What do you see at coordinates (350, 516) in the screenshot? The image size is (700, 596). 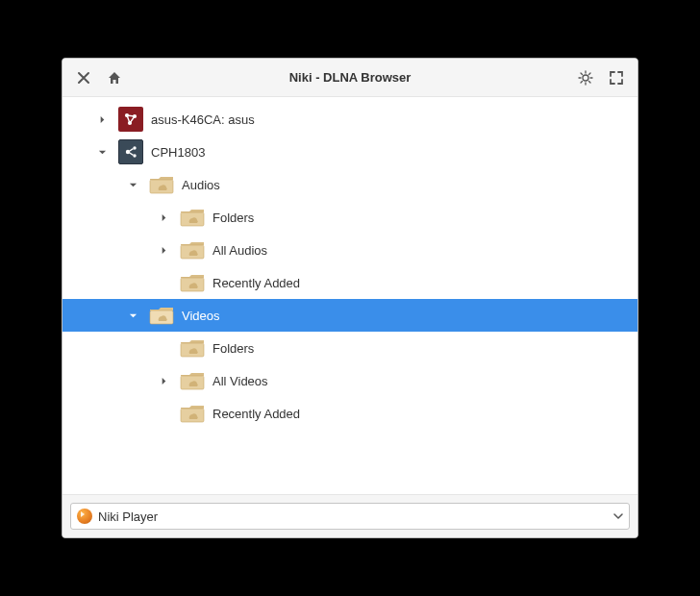 I see `player-select: Niki Player` at bounding box center [350, 516].